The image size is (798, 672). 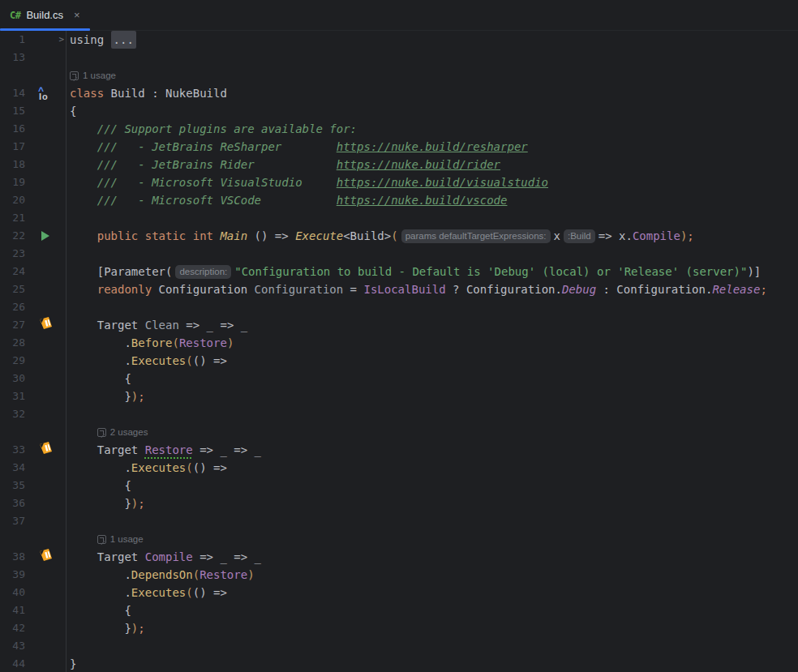 I want to click on code-line: 39 .DependsOn(Restore), so click(x=399, y=575).